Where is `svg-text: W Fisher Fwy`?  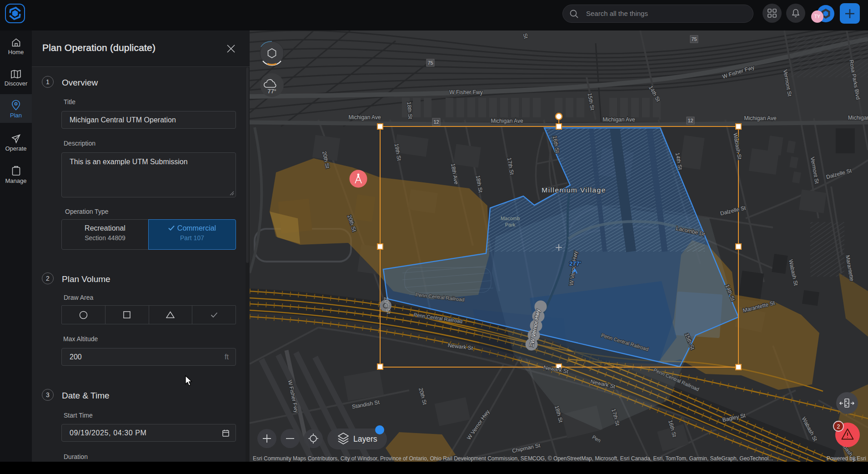
svg-text: W Fisher Fwy is located at coordinates (466, 92).